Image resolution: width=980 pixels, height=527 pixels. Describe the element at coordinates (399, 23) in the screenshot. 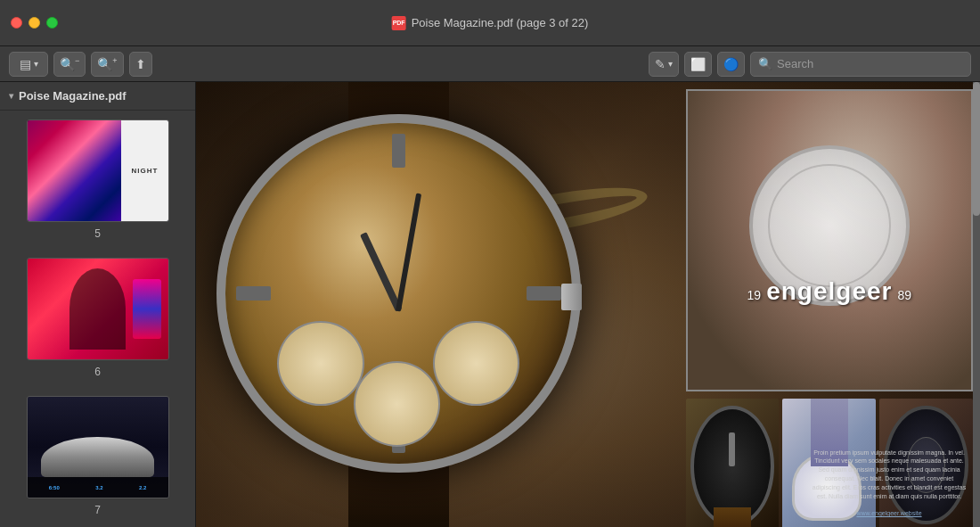

I see `pdf-icon: PDF` at that location.